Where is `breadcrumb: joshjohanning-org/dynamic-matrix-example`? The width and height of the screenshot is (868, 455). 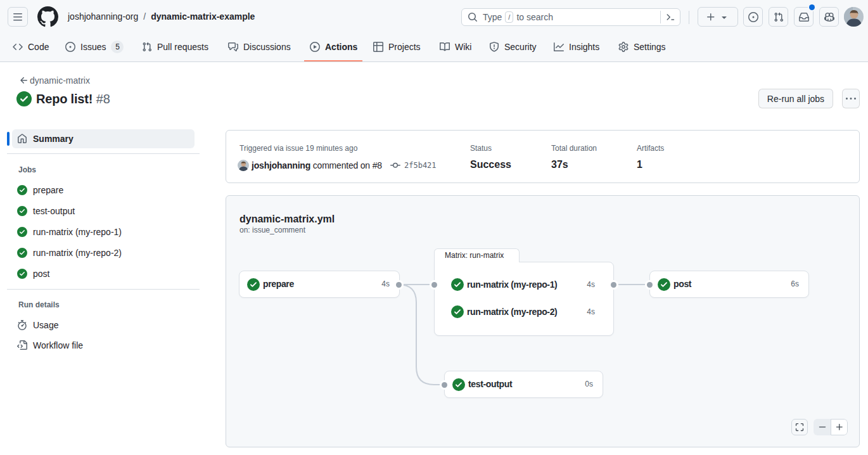 breadcrumb: joshjohanning-org/dynamic-matrix-example is located at coordinates (161, 16).